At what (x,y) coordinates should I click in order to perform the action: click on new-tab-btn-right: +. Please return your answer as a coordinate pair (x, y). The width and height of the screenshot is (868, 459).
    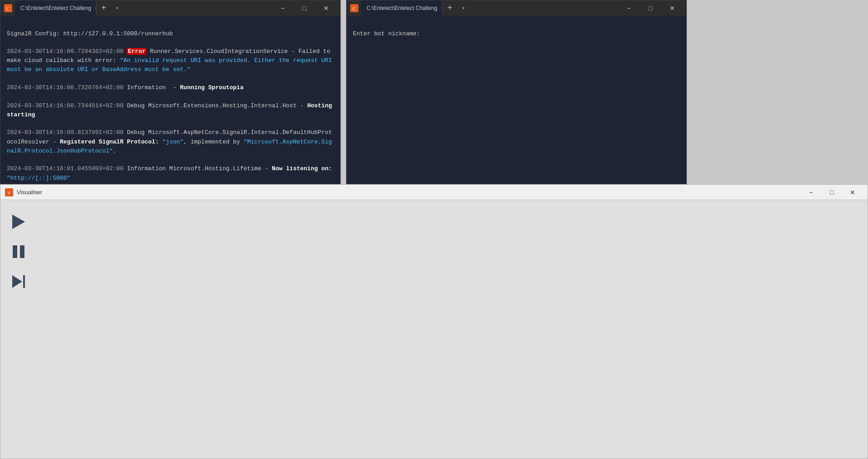
    Looking at the image, I should click on (450, 8).